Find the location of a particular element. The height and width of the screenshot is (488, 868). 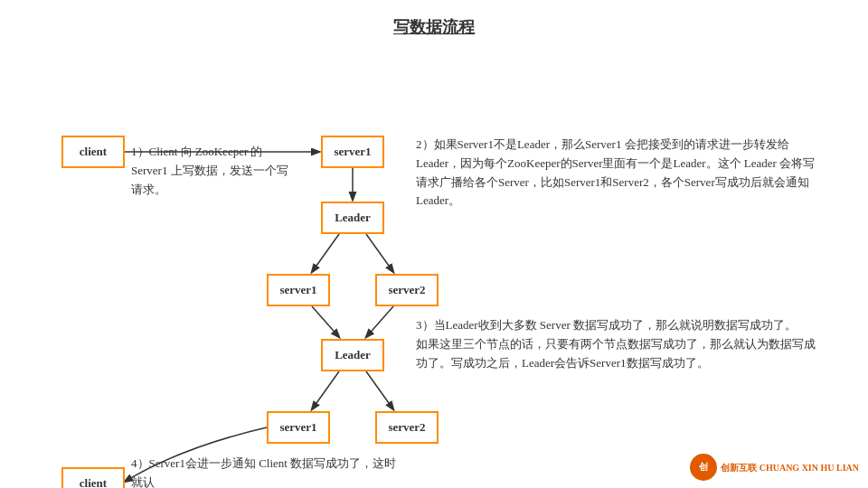

page-title: 写数据流程 is located at coordinates (434, 19).